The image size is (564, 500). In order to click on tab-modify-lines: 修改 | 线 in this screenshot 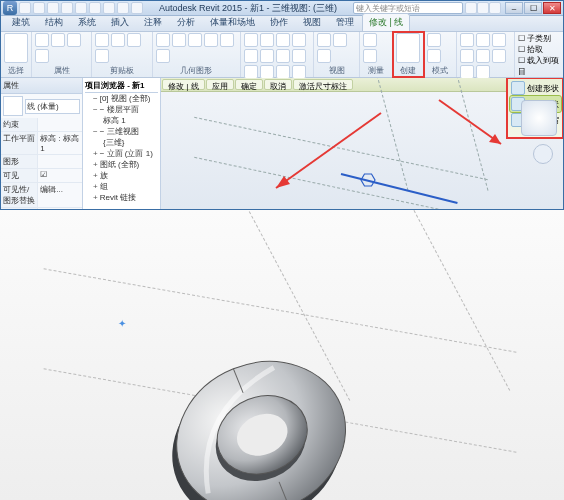, I will do `click(386, 22)`.